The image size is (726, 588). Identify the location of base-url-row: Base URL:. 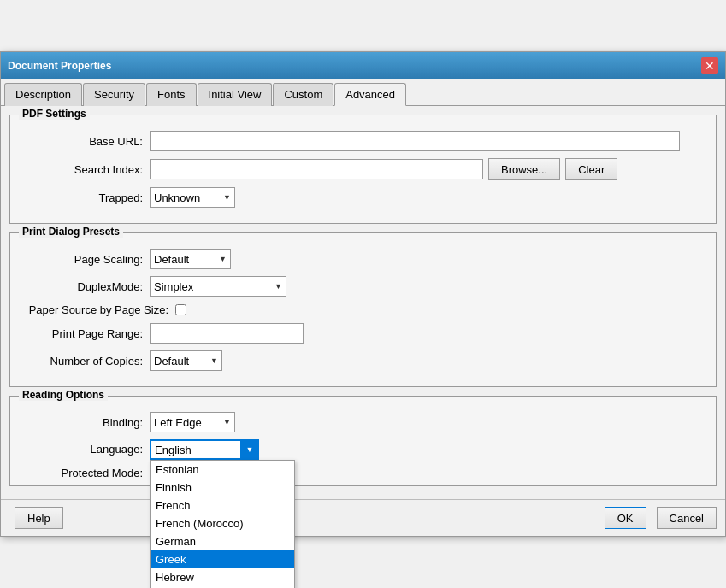
(363, 141).